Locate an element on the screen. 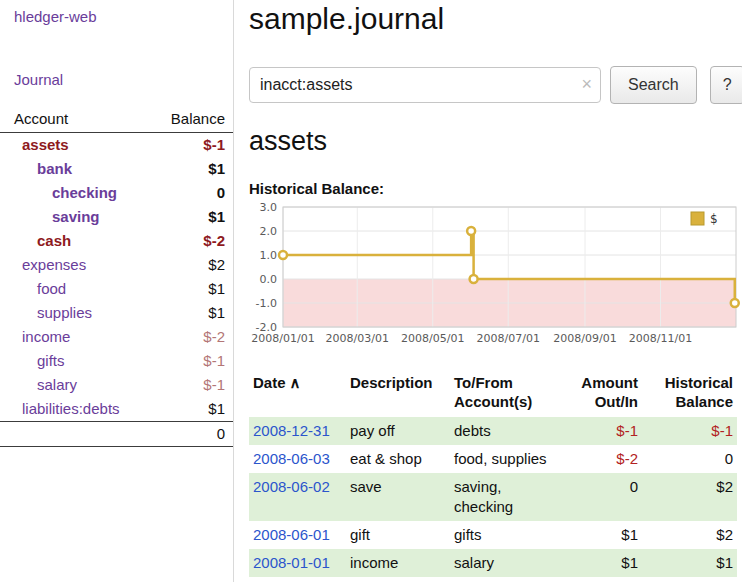 Image resolution: width=742 pixels, height=582 pixels. transaction-accounts: debts is located at coordinates (505, 431).